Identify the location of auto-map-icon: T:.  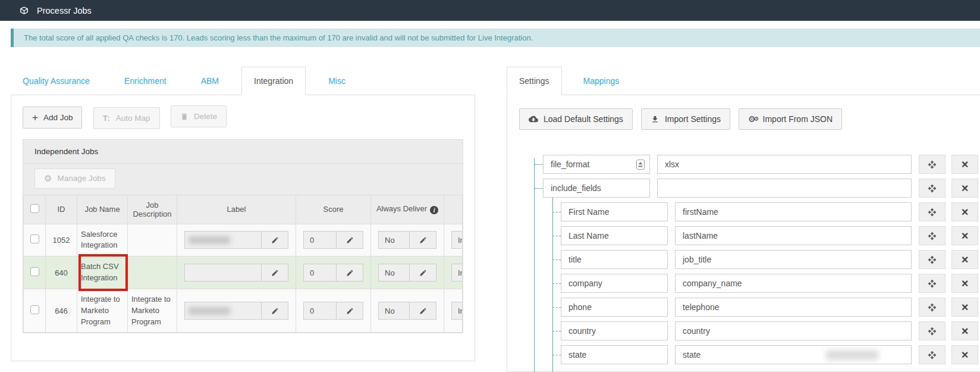
(107, 118).